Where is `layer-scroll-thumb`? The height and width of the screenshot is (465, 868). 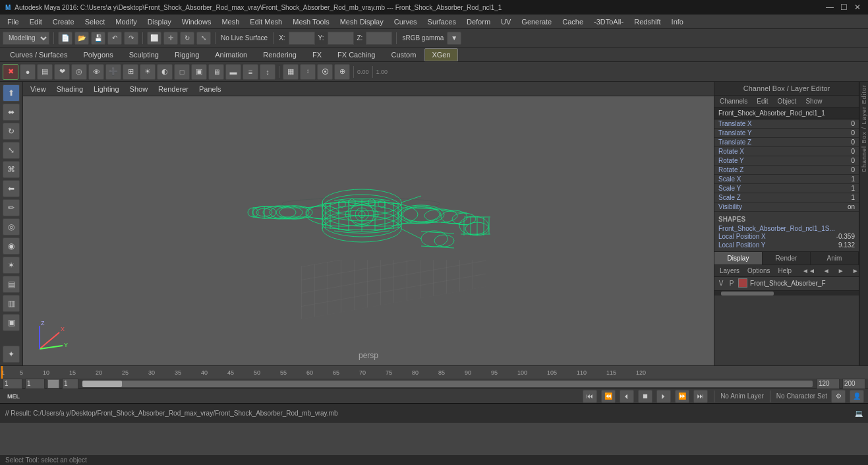 layer-scroll-thumb is located at coordinates (747, 294).